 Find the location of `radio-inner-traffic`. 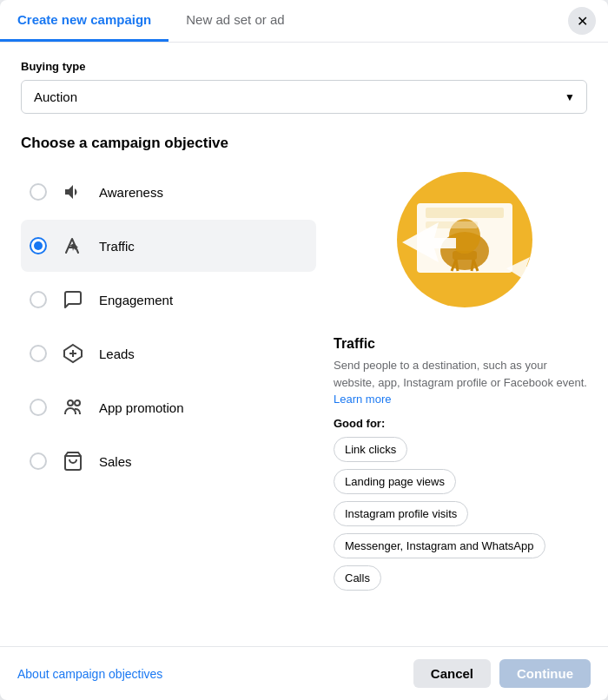

radio-inner-traffic is located at coordinates (38, 246).